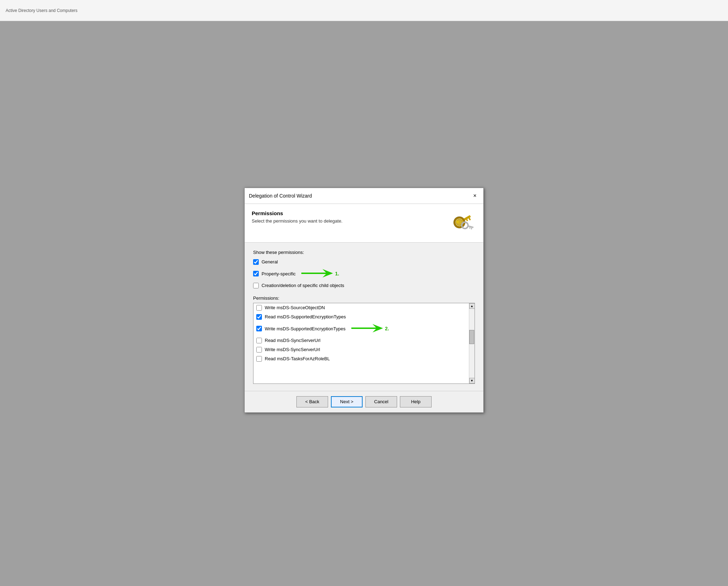 This screenshot has height=586, width=728. I want to click on page-title: Permissions, so click(352, 213).